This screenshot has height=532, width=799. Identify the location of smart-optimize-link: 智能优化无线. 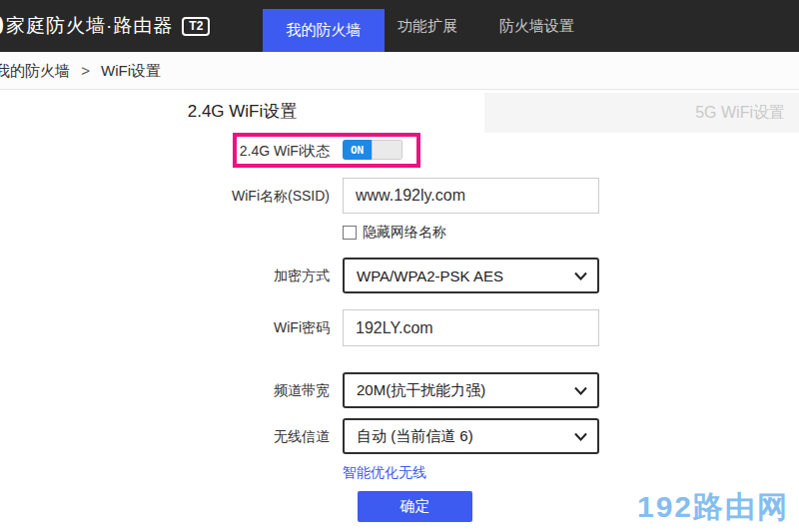
(385, 473).